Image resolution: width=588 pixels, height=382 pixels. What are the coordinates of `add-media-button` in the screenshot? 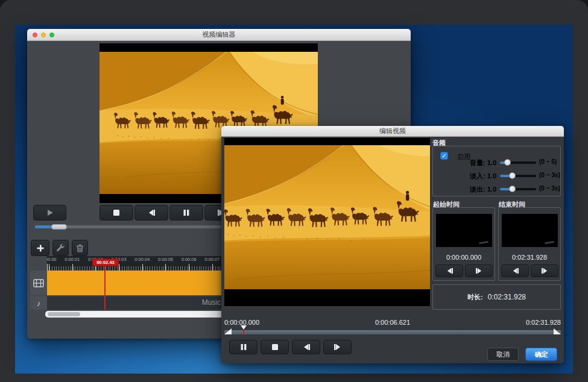 It's located at (40, 248).